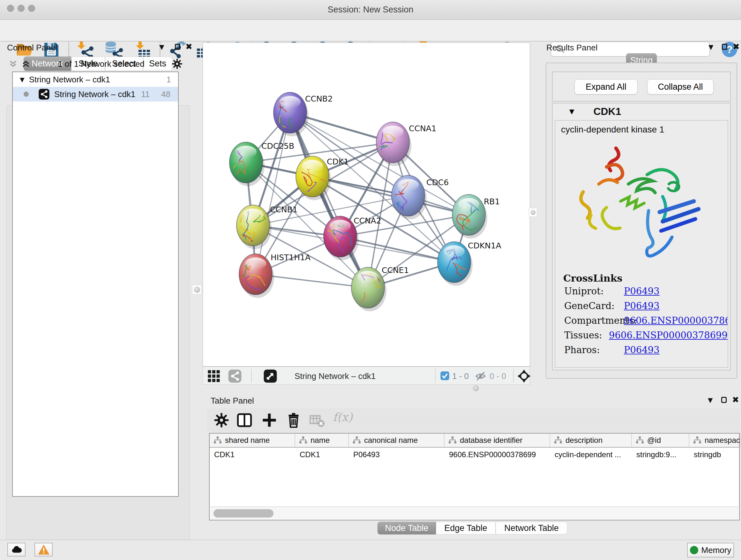  I want to click on crosslink-row: Tissues:9606.ENSP00000378699, so click(642, 335).